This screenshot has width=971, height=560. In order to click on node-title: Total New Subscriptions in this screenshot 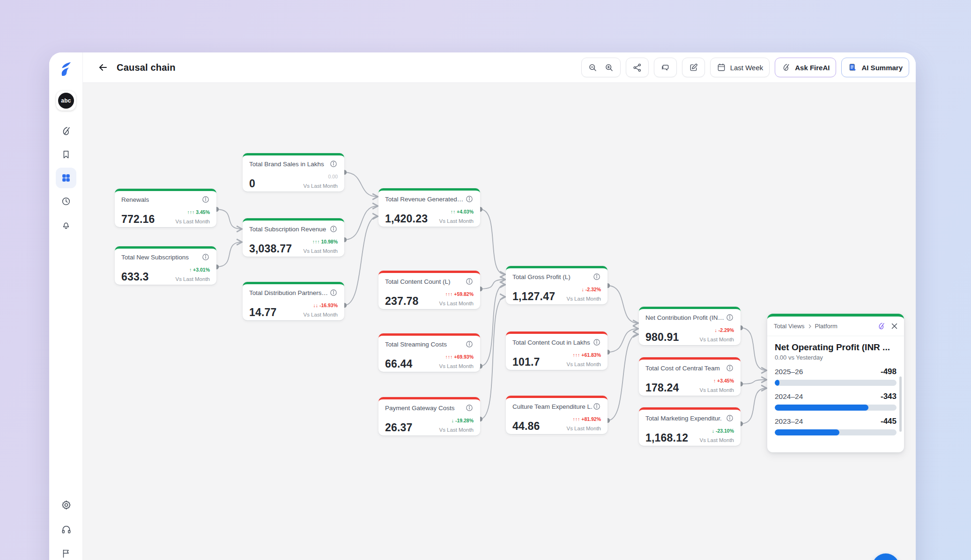, I will do `click(155, 258)`.